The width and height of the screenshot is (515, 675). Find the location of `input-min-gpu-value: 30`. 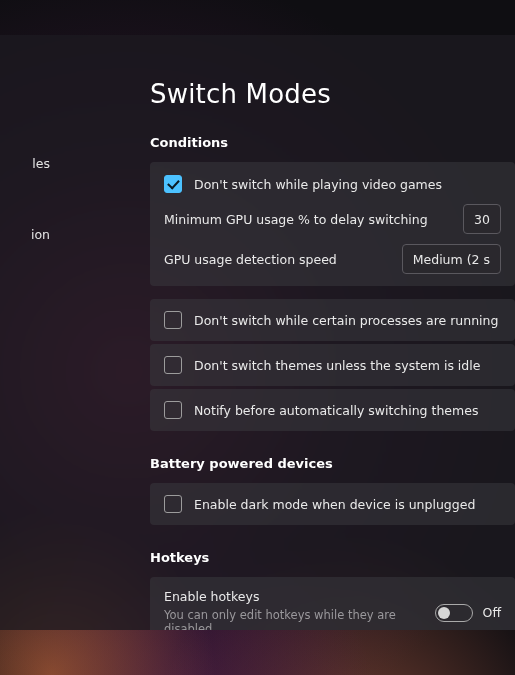

input-min-gpu-value: 30 is located at coordinates (482, 220).